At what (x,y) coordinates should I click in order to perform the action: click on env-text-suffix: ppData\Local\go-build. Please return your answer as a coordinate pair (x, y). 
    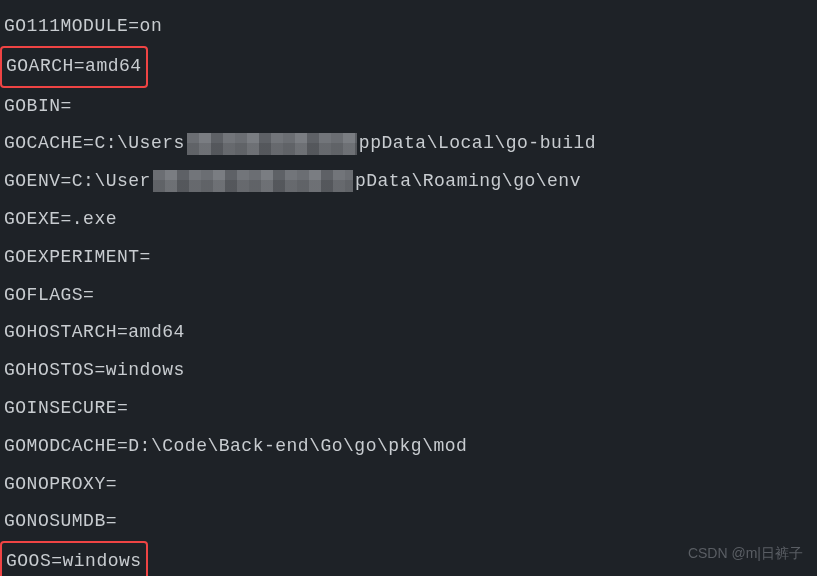
    Looking at the image, I should click on (478, 143).